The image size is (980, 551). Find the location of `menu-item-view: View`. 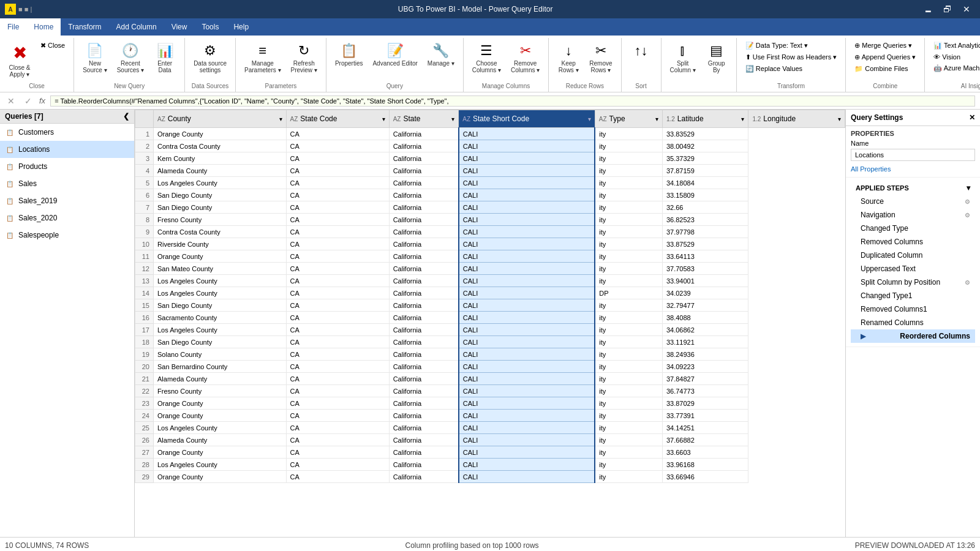

menu-item-view: View is located at coordinates (179, 27).